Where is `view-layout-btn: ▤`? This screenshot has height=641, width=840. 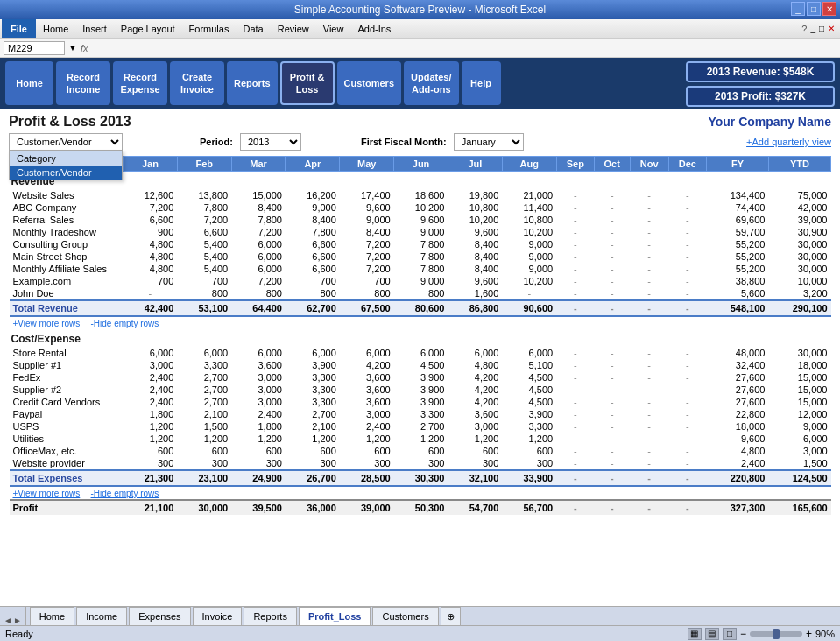 view-layout-btn: ▤ is located at coordinates (712, 634).